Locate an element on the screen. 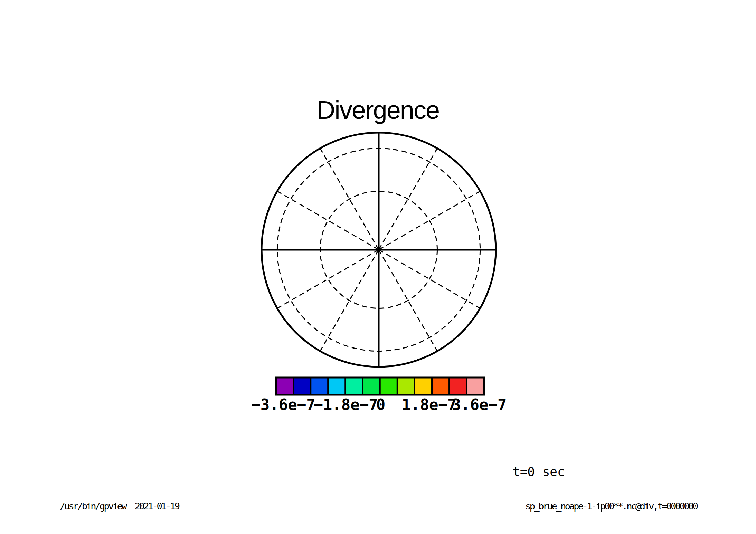 This screenshot has width=756, height=534. colorbar-tick-label: 0 is located at coordinates (381, 405).